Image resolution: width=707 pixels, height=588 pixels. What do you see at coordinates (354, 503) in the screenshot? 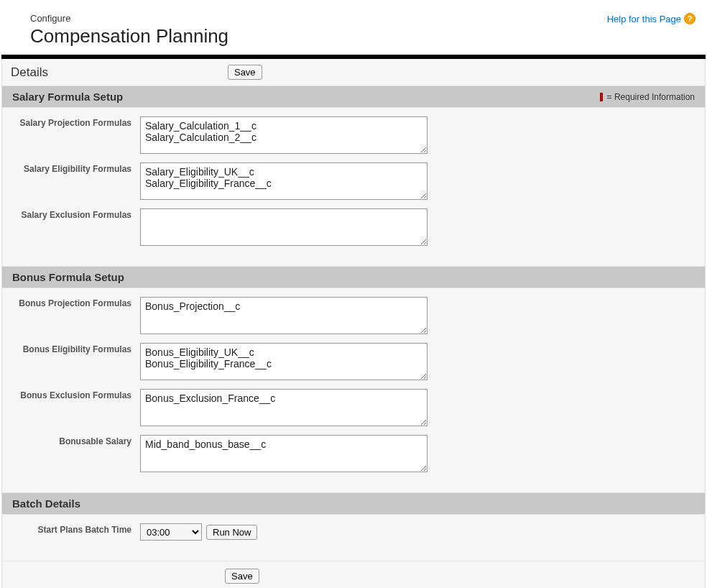
I see `section-batch-header: Batch Details` at bounding box center [354, 503].